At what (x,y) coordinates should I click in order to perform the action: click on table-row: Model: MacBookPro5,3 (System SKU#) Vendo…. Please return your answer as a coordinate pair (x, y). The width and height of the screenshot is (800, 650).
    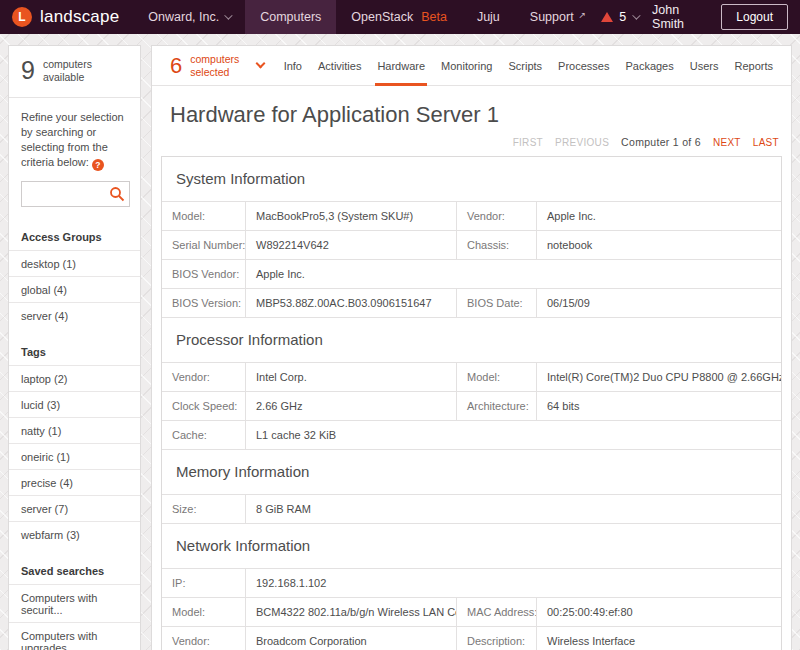
    Looking at the image, I should click on (472, 216).